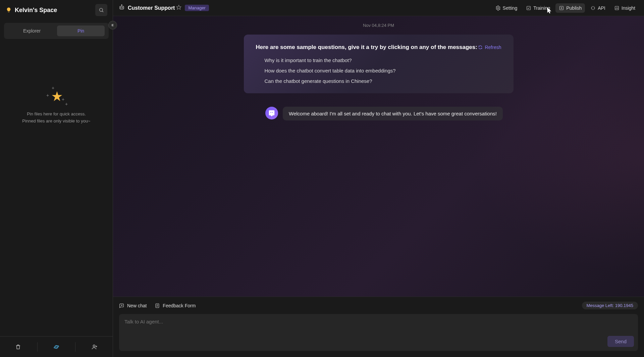  What do you see at coordinates (378, 26) in the screenshot?
I see `timestamp: Nov 04,8:24 PM` at bounding box center [378, 26].